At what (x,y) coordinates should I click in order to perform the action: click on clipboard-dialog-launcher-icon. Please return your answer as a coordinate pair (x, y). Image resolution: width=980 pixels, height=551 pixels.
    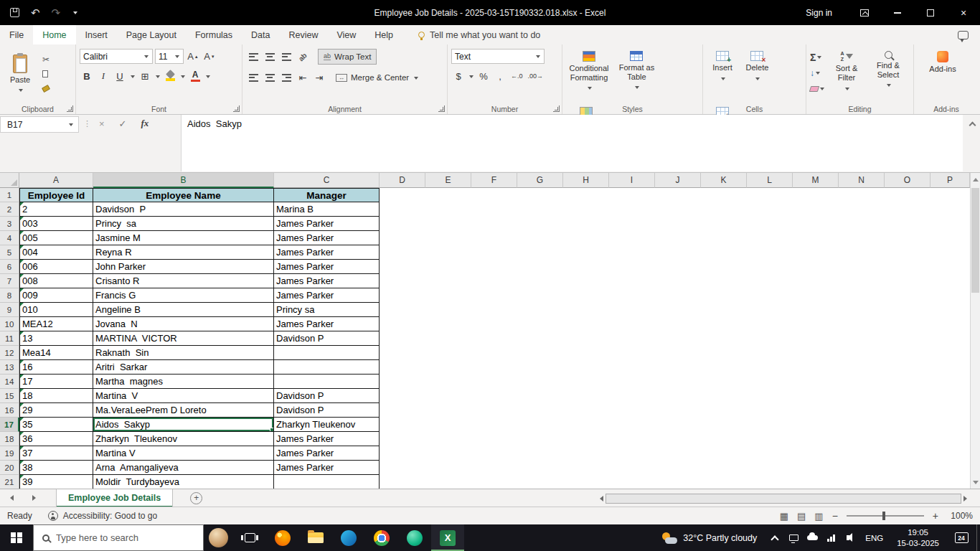
    Looking at the image, I should click on (70, 109).